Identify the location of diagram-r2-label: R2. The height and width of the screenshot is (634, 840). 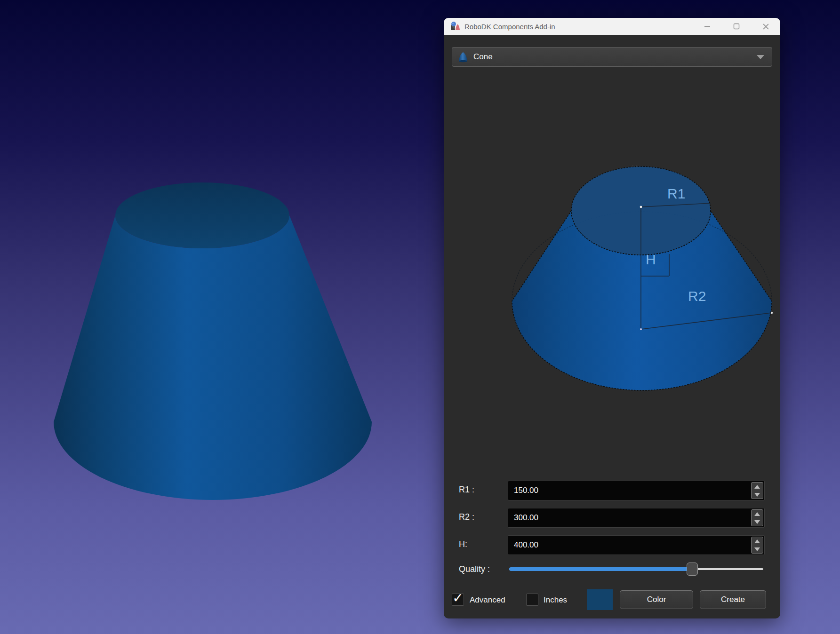
(697, 296).